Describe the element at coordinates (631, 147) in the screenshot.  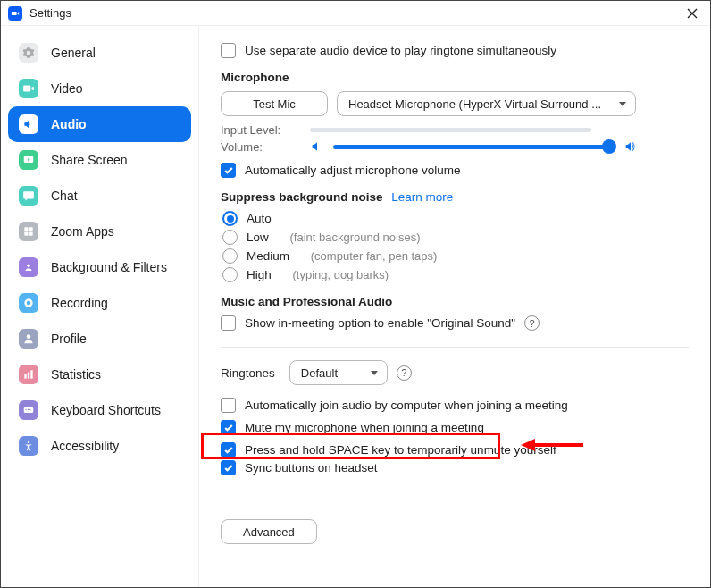
I see `volume-high-icon` at that location.